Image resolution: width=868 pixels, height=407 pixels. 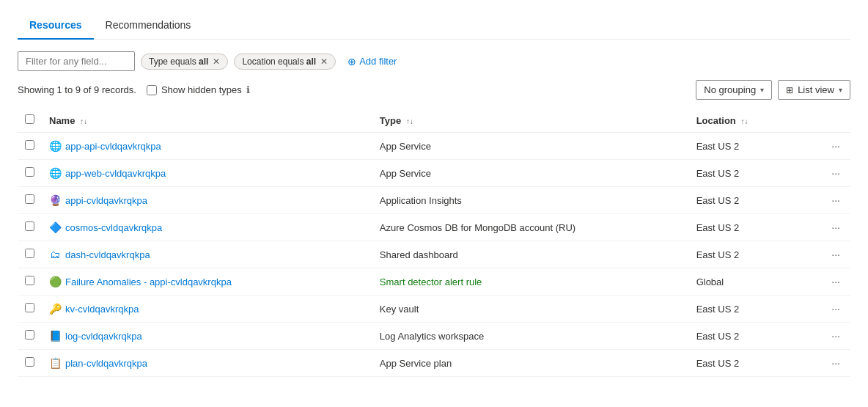 I want to click on resource-name: log-cvldqavkrqkpa, so click(x=104, y=336).